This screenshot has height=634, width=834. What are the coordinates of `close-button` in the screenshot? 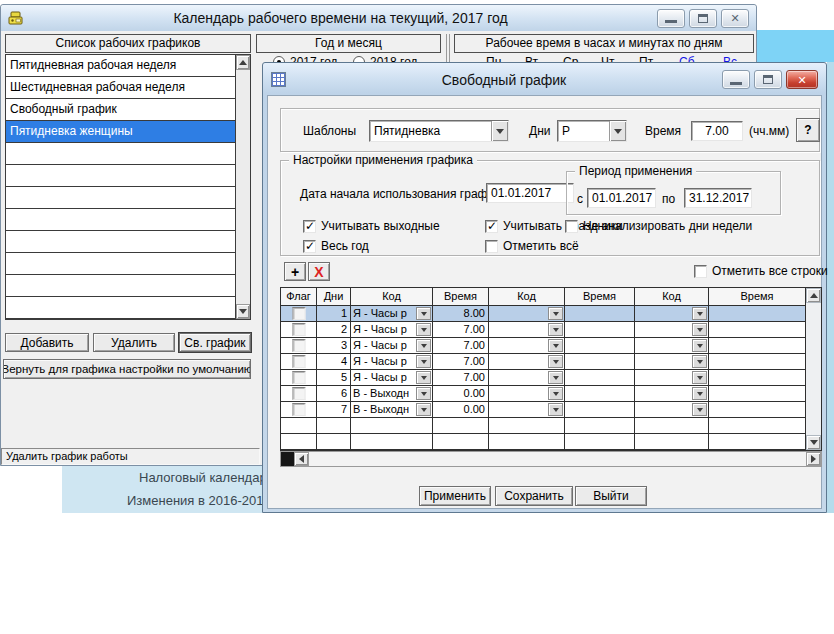 It's located at (735, 18).